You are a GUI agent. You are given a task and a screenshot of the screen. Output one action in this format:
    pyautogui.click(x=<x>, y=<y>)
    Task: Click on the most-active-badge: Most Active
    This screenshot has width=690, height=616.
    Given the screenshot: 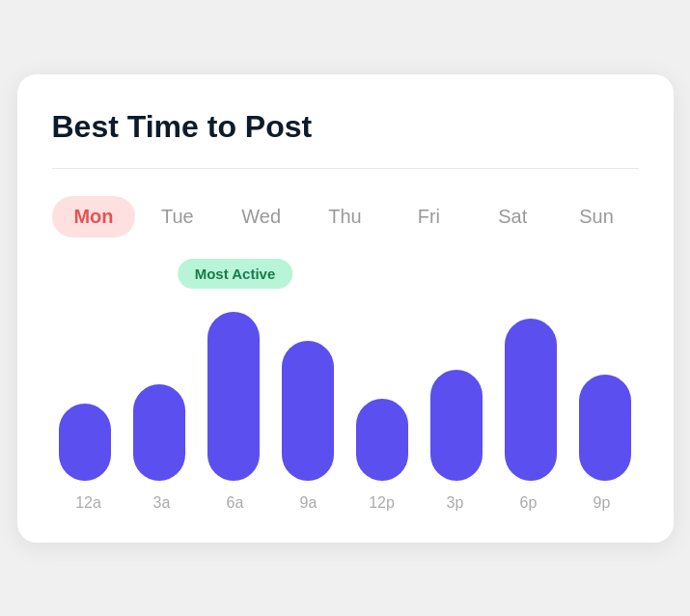 What is the action you would take?
    pyautogui.click(x=235, y=274)
    